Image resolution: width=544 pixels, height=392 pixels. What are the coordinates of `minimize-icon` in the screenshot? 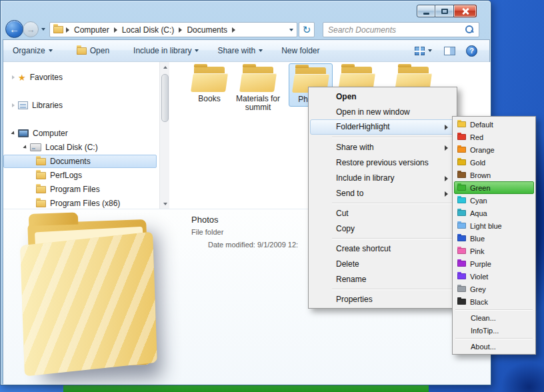 It's located at (427, 13).